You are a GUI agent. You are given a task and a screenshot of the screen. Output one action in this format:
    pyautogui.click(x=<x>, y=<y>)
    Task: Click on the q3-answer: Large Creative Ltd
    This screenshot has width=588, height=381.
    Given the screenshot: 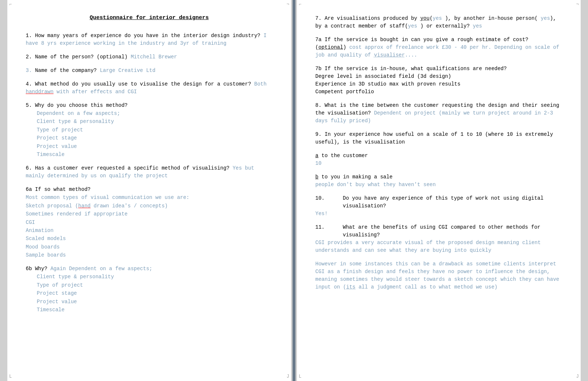 What is the action you would take?
    pyautogui.click(x=128, y=70)
    